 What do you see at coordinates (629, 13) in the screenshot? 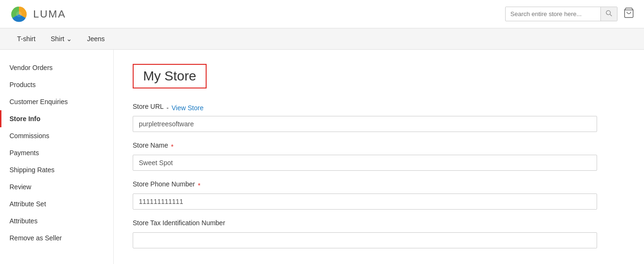
I see `cart-icon` at bounding box center [629, 13].